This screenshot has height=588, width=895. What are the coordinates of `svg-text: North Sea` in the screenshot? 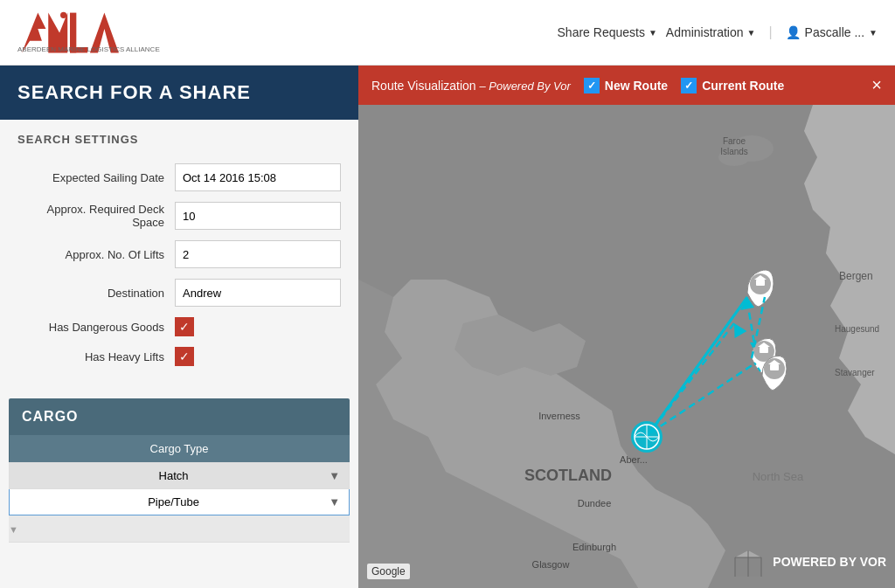 It's located at (778, 477).